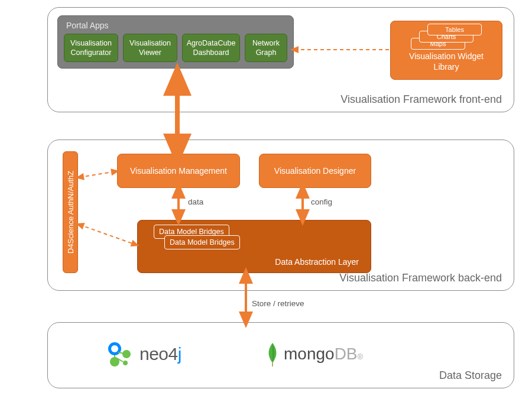  Describe the element at coordinates (177, 25) in the screenshot. I see `portal-apps-label: Portal Apps` at that location.